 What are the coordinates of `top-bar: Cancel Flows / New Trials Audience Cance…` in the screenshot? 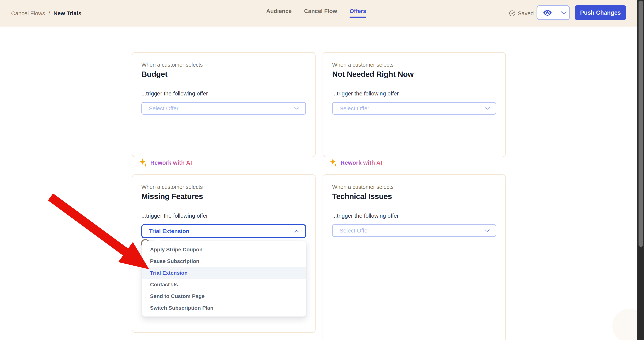 It's located at (322, 13).